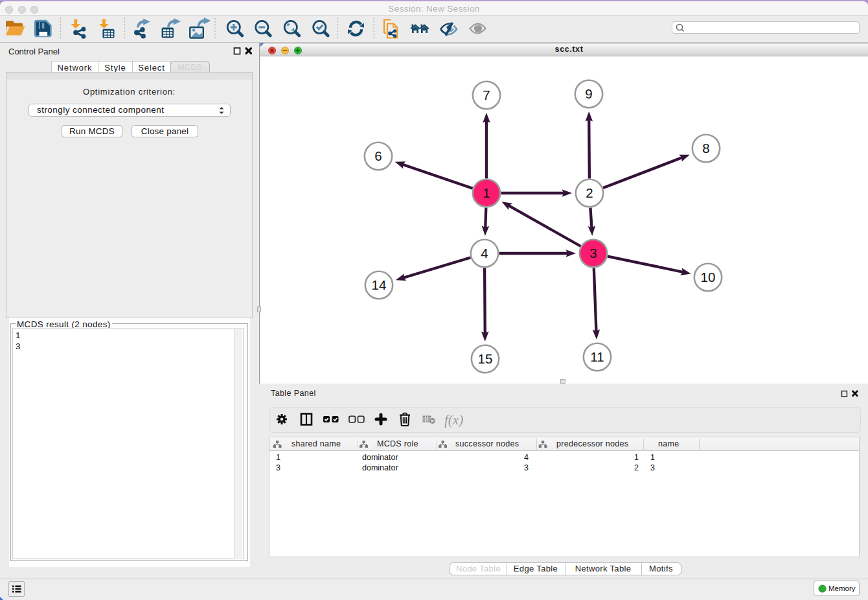 The width and height of the screenshot is (868, 600). Describe the element at coordinates (597, 356) in the screenshot. I see `svg-text: 11` at that location.